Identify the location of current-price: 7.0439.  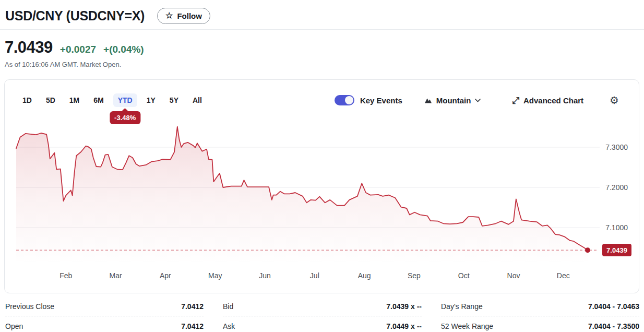
(29, 48).